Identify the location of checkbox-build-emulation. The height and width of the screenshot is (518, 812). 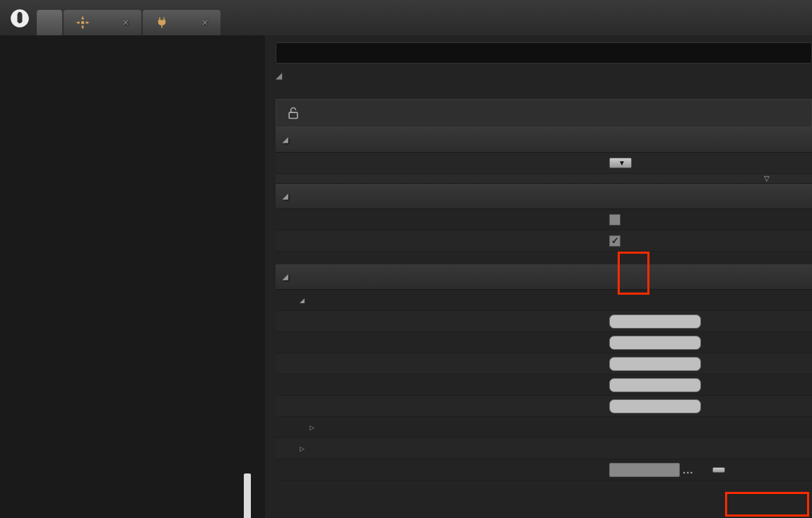
(615, 220).